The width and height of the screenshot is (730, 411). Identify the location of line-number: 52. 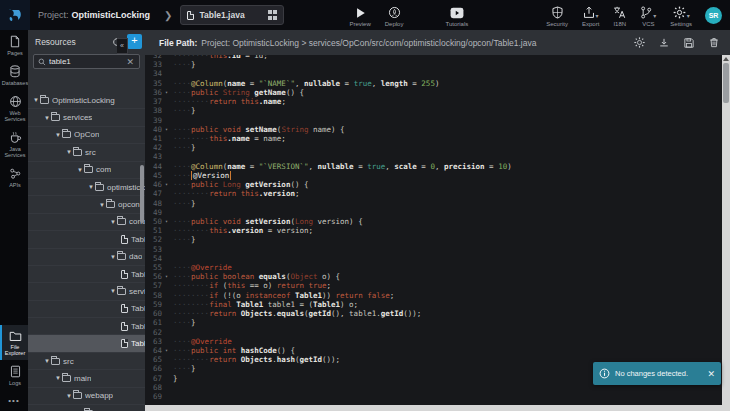
(155, 240).